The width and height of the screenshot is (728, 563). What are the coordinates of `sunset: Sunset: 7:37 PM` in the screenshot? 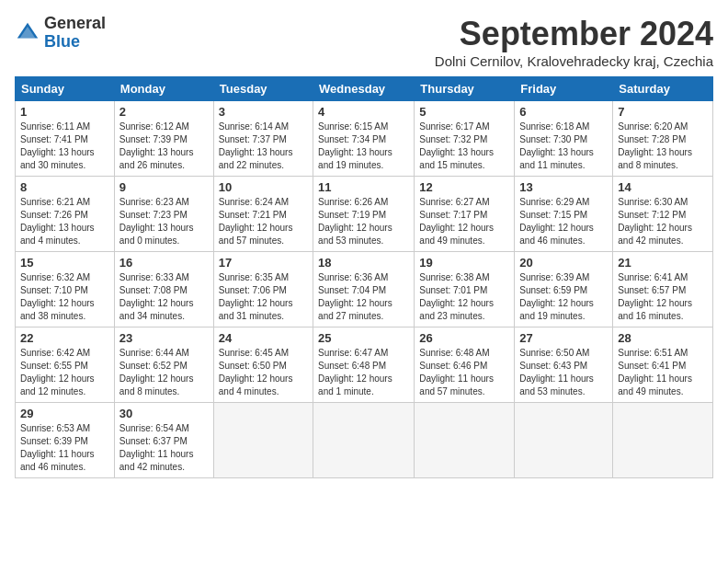 It's located at (253, 140).